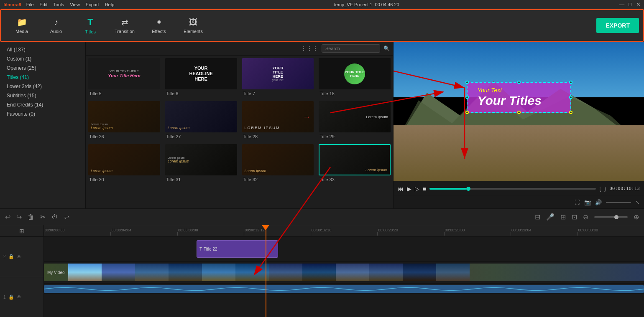 The height and width of the screenshot is (317, 644). What do you see at coordinates (201, 163) in the screenshot?
I see `title-item-31: Lorem ipsum Lorem ipsum Title 31` at bounding box center [201, 163].